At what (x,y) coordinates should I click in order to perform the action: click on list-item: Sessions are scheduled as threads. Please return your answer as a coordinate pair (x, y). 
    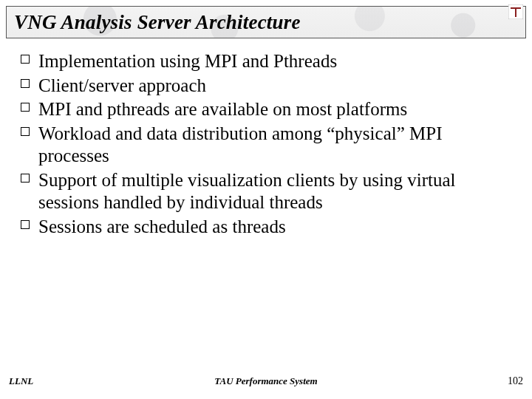
    Looking at the image, I should click on (266, 228).